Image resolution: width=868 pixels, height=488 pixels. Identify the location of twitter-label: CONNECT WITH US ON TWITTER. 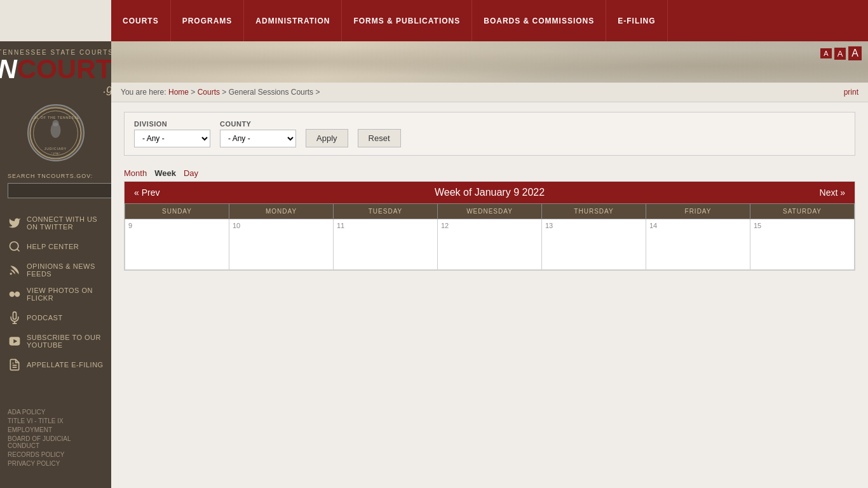
(65, 223).